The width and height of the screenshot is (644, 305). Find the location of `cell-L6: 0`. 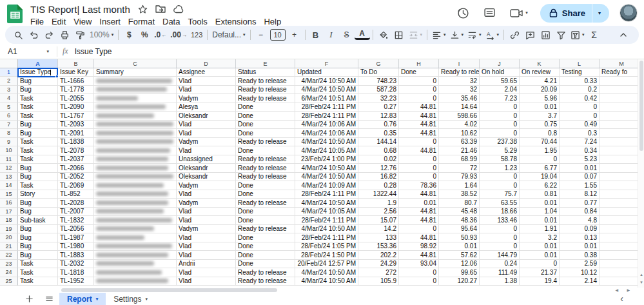

cell-L6: 0 is located at coordinates (580, 116).